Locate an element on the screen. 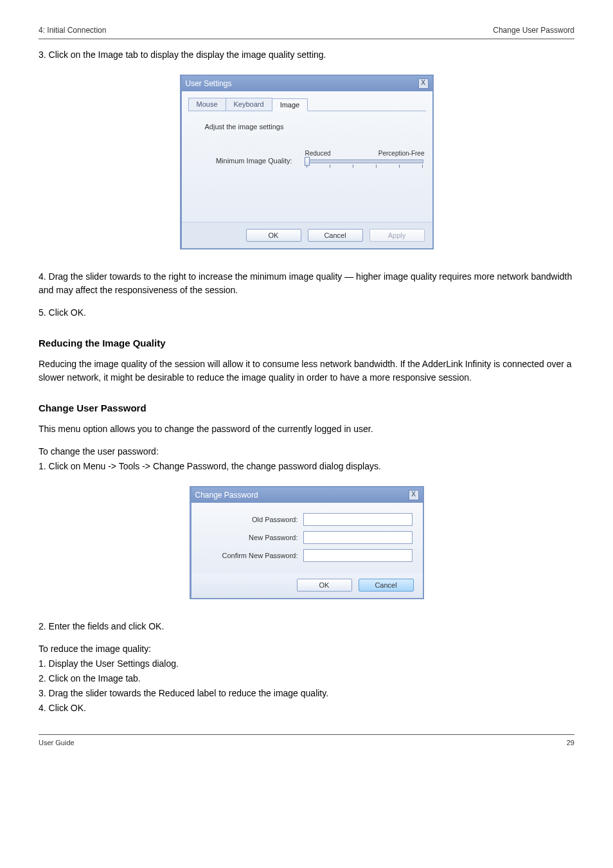 This screenshot has height=868, width=613. to-change-label: To change the user password: is located at coordinates (306, 451).